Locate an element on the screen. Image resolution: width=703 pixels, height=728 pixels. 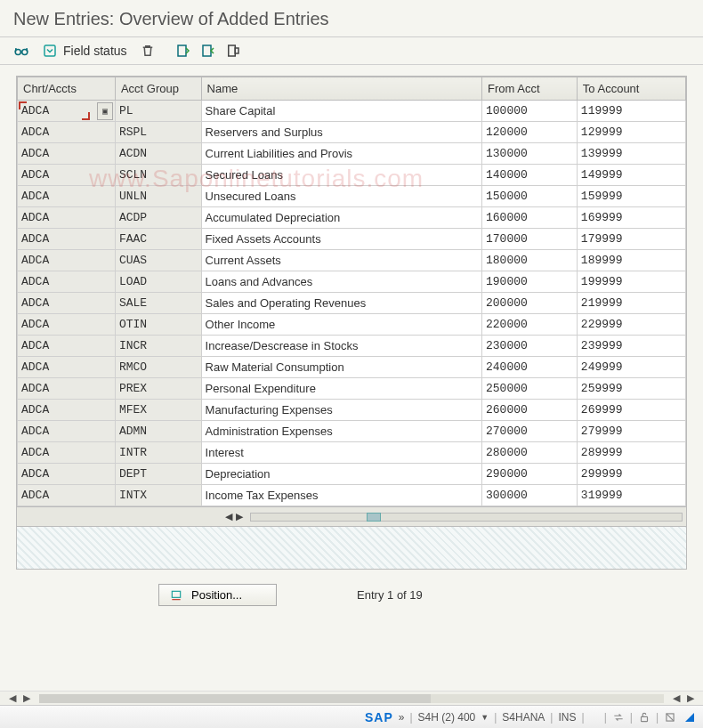
cell-from: 290000 is located at coordinates (530, 474).